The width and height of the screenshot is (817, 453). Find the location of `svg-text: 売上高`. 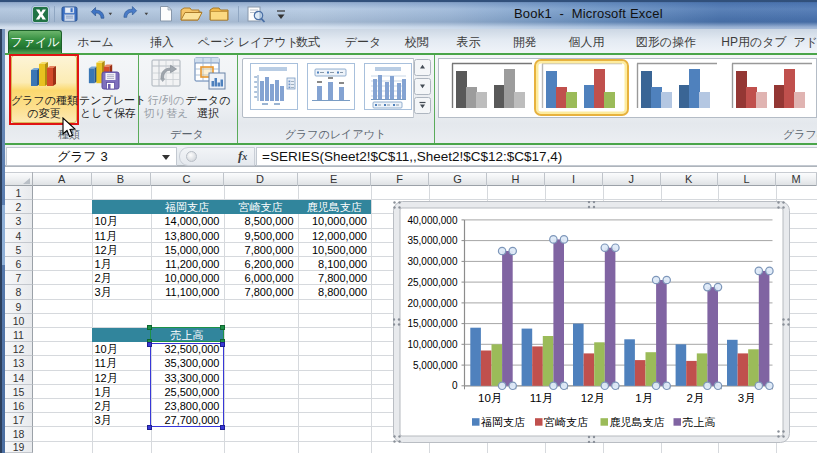

svg-text: 売上高 is located at coordinates (698, 422).